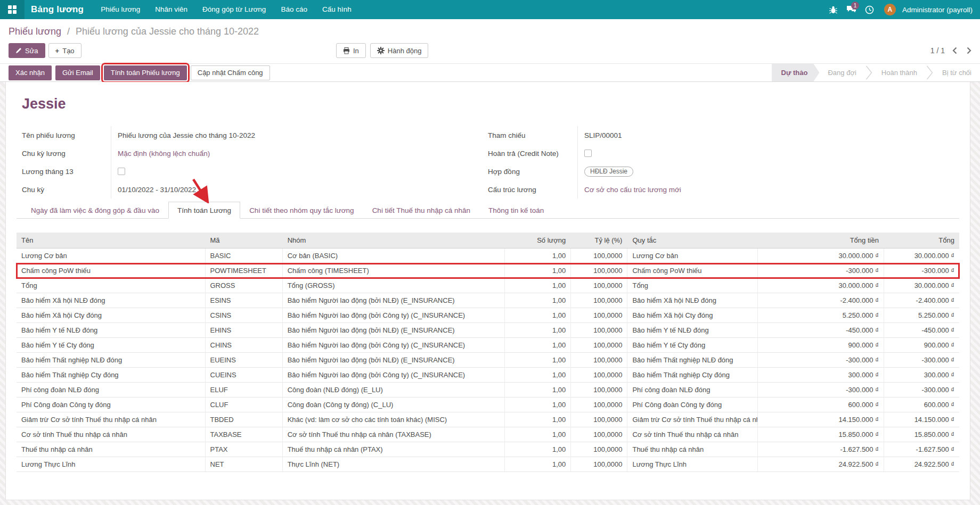 Image resolution: width=980 pixels, height=505 pixels. What do you see at coordinates (30, 73) in the screenshot?
I see `statusbar-button: Xác nhận` at bounding box center [30, 73].